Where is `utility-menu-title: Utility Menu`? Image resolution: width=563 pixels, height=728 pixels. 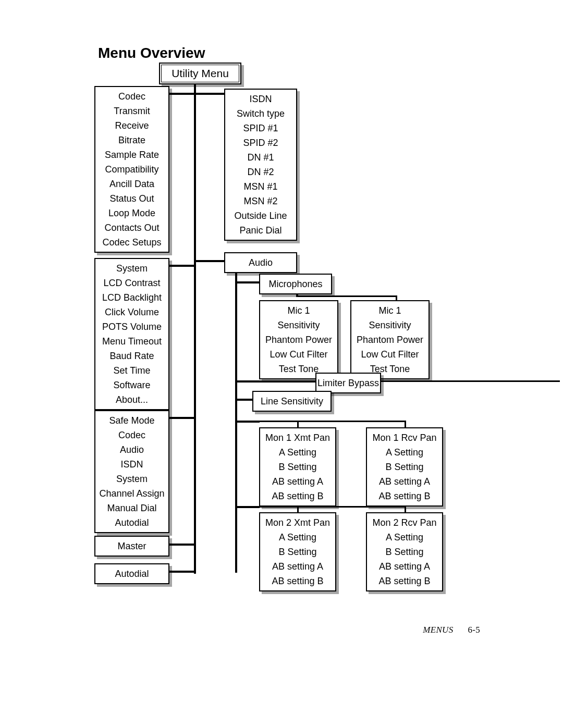
utility-menu-title: Utility Menu is located at coordinates (200, 73).